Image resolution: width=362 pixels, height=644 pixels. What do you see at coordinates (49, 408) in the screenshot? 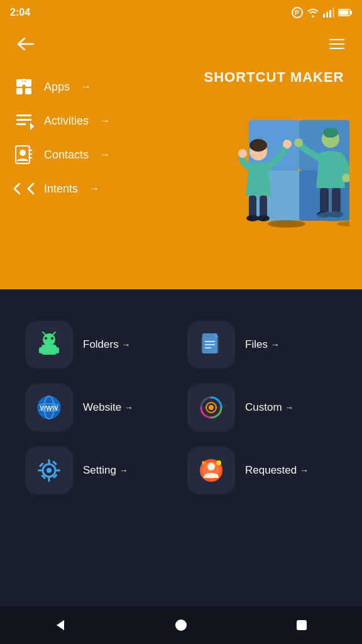
I see `website-icon: WWW` at bounding box center [49, 408].